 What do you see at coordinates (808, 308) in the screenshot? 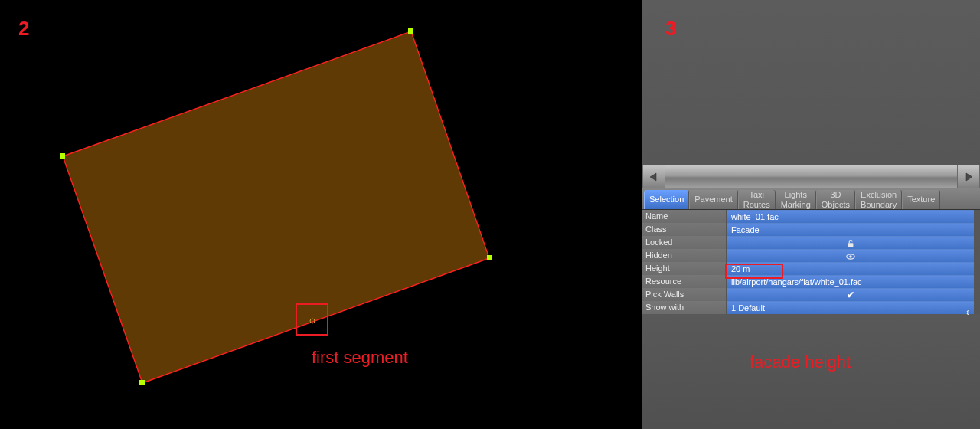
I see `prop-row-showwith: Show with 1 Default ⇕` at bounding box center [808, 308].